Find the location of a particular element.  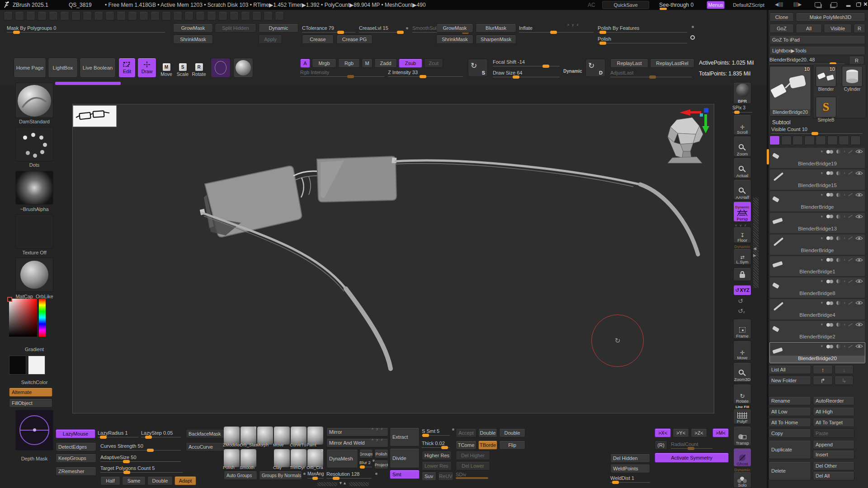

tray-collapse-left-icon: ◀|||| is located at coordinates (779, 5).